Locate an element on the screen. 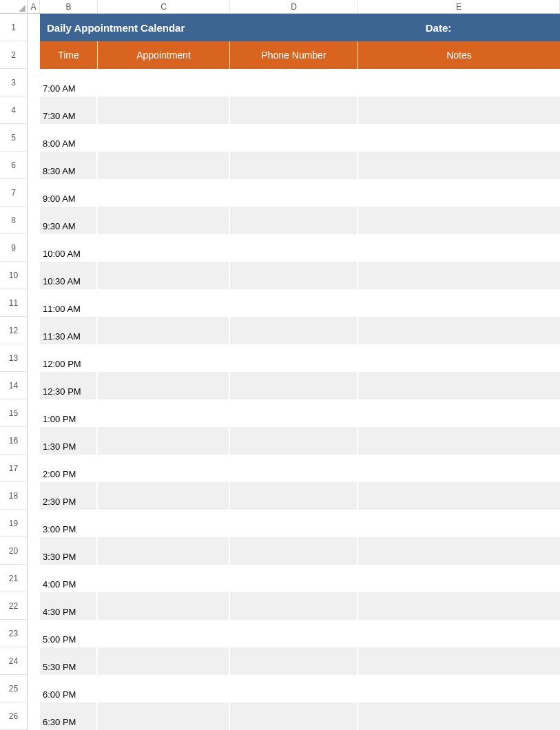 This screenshot has height=730, width=560. time-cell: 1:30 PM is located at coordinates (69, 441).